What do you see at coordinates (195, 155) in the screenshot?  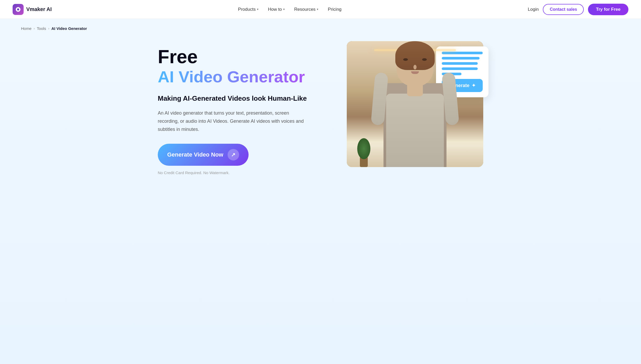 I see `generate-label: Generate Video Now` at bounding box center [195, 155].